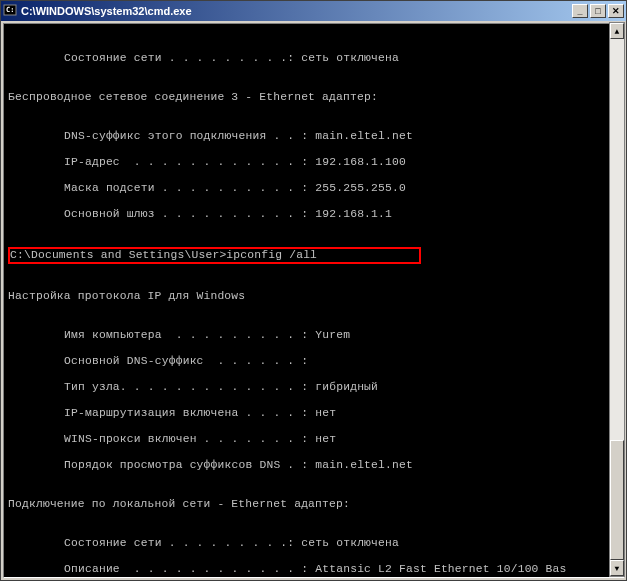 Image resolution: width=627 pixels, height=581 pixels. What do you see at coordinates (214, 256) in the screenshot?
I see `highlighted-command: C:\Documents and Settings\User>ipconfig …` at bounding box center [214, 256].